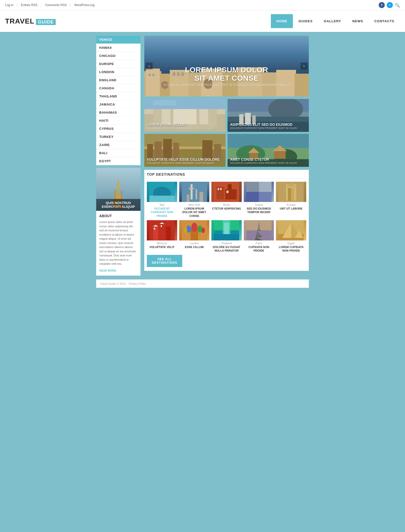  Describe the element at coordinates (194, 230) in the screenshot. I see `dest-img-london` at that location.